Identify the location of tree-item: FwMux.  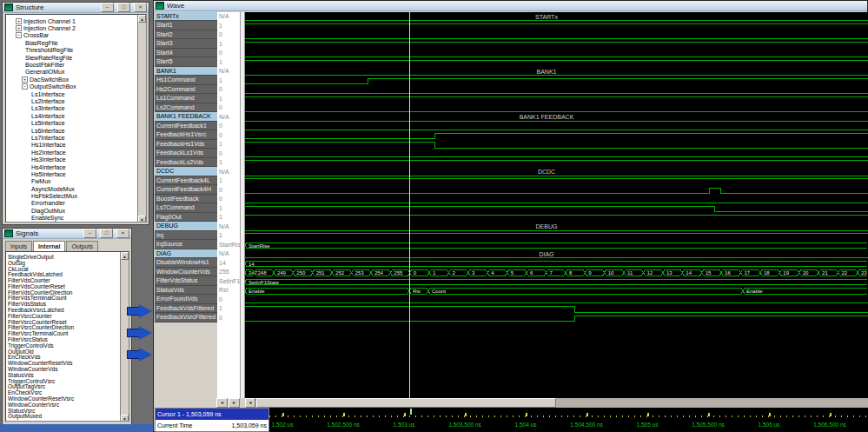
(76, 182).